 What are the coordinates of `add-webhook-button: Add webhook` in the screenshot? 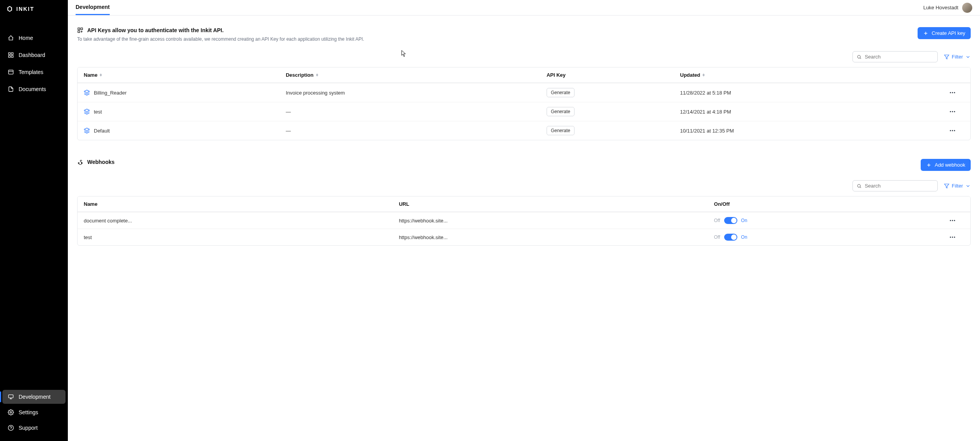 It's located at (946, 165).